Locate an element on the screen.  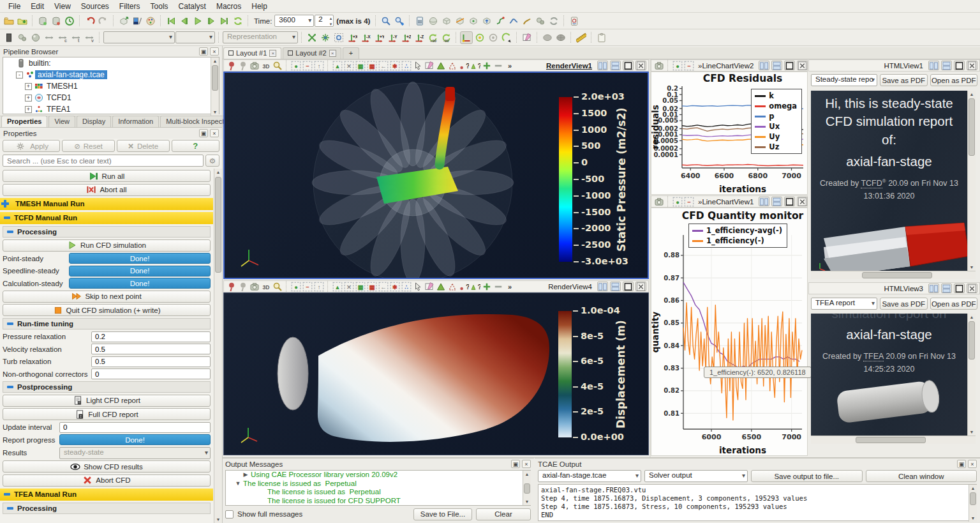
time-select: 3600 is located at coordinates (294, 20).